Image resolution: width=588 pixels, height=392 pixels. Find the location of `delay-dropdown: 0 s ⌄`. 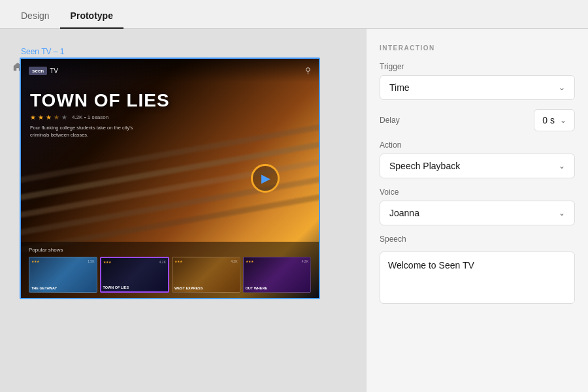

delay-dropdown: 0 s ⌄ is located at coordinates (554, 120).